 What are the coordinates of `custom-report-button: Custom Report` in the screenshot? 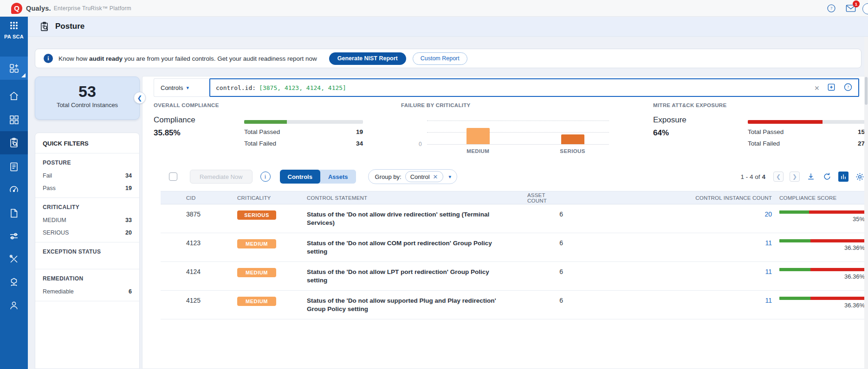 It's located at (440, 58).